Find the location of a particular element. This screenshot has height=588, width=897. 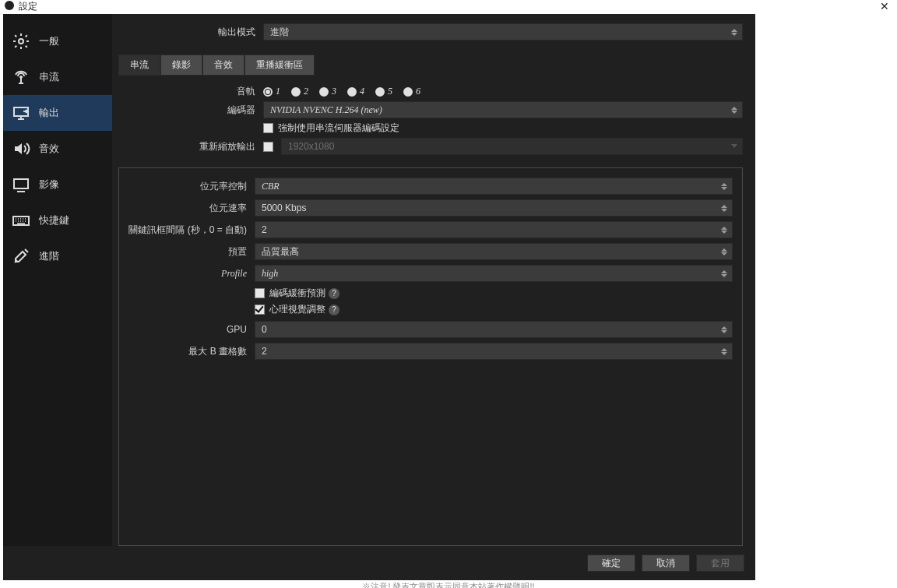

preset-value: 品質最高 is located at coordinates (280, 252).